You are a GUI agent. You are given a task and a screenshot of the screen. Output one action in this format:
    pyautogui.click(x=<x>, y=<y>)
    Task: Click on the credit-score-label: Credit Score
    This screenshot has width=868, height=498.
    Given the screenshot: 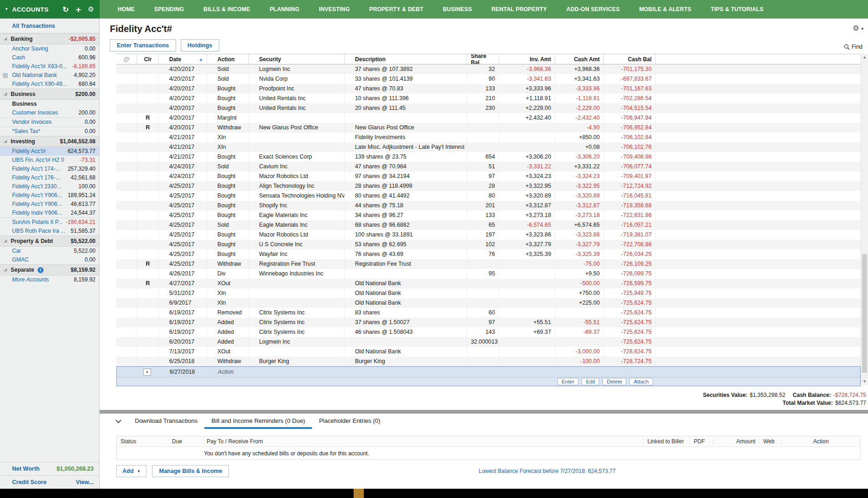 What is the action you would take?
    pyautogui.click(x=29, y=482)
    